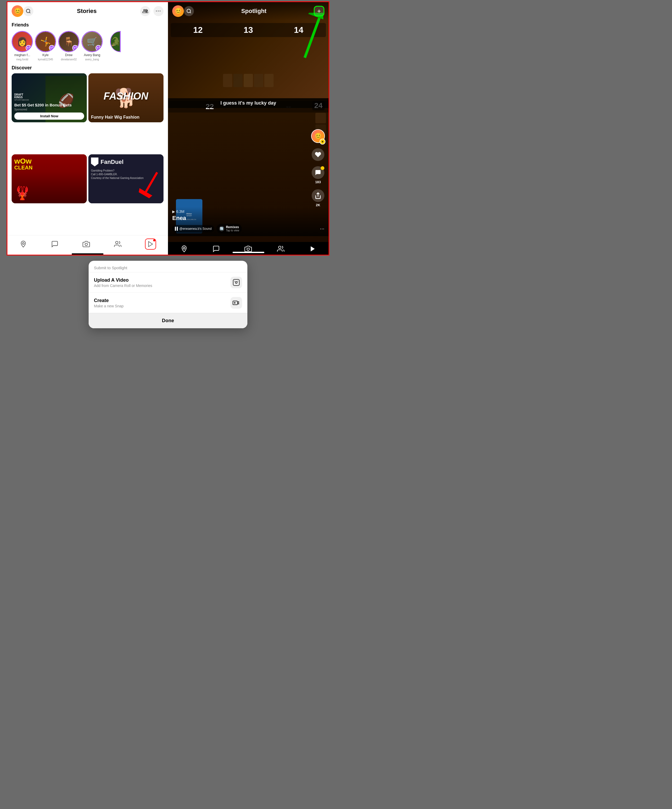 The image size is (672, 809). Describe the element at coordinates (313, 249) in the screenshot. I see `nav-spotlight-right` at that location.